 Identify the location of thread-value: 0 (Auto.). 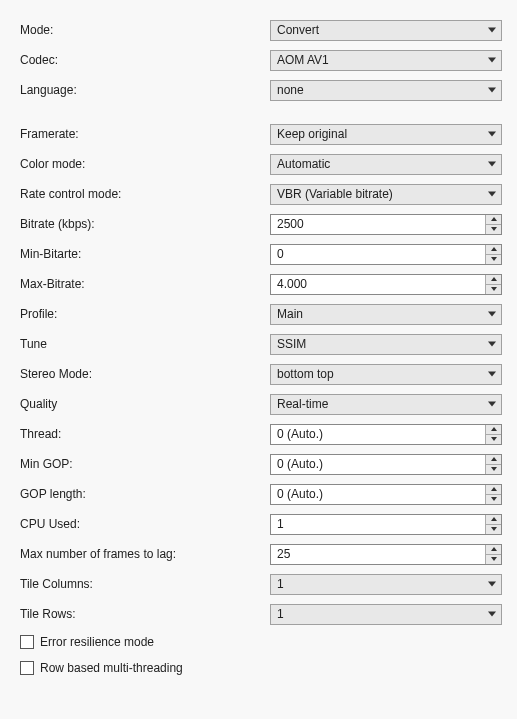
(378, 434).